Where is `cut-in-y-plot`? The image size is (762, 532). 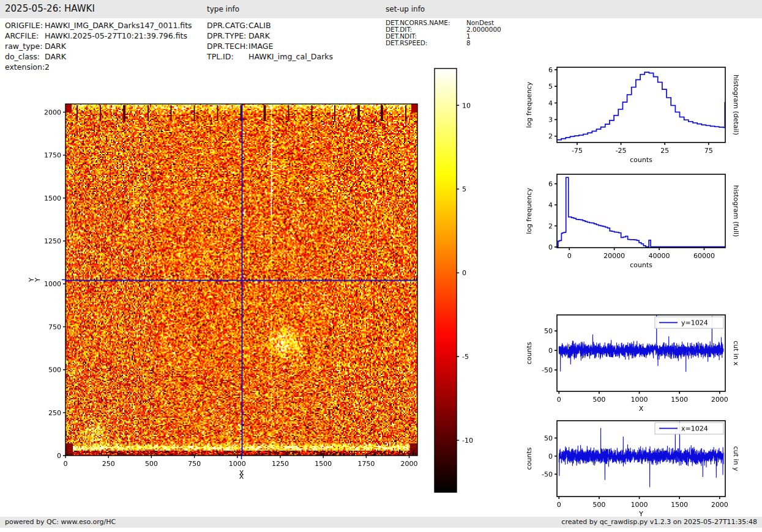
cut-in-y-plot is located at coordinates (641, 468).